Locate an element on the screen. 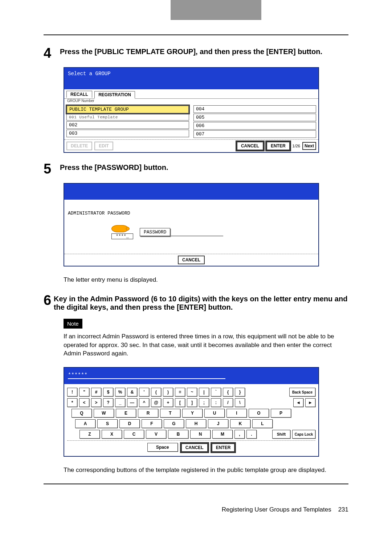 This screenshot has width=392, height=554. key-z: Z is located at coordinates (90, 434).